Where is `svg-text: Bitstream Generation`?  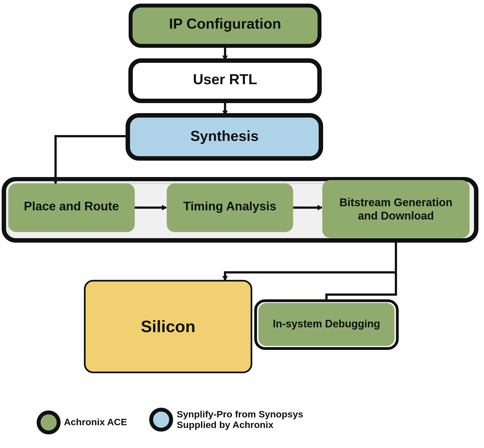
svg-text: Bitstream Generation is located at coordinates (396, 202).